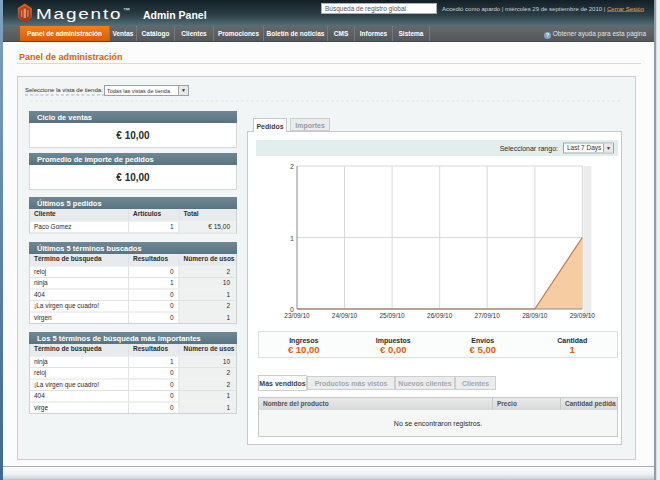 Image resolution: width=660 pixels, height=480 pixels. I want to click on svg-text: 23/09/10, so click(297, 316).